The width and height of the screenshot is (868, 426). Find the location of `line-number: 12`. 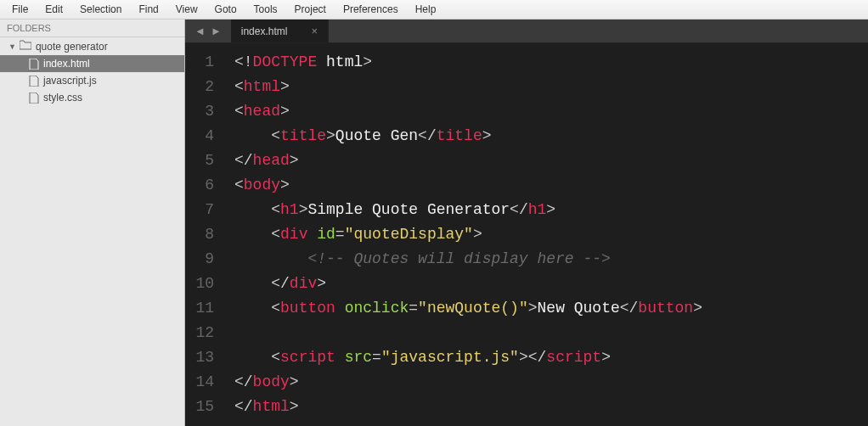

line-number: 12 is located at coordinates (204, 333).